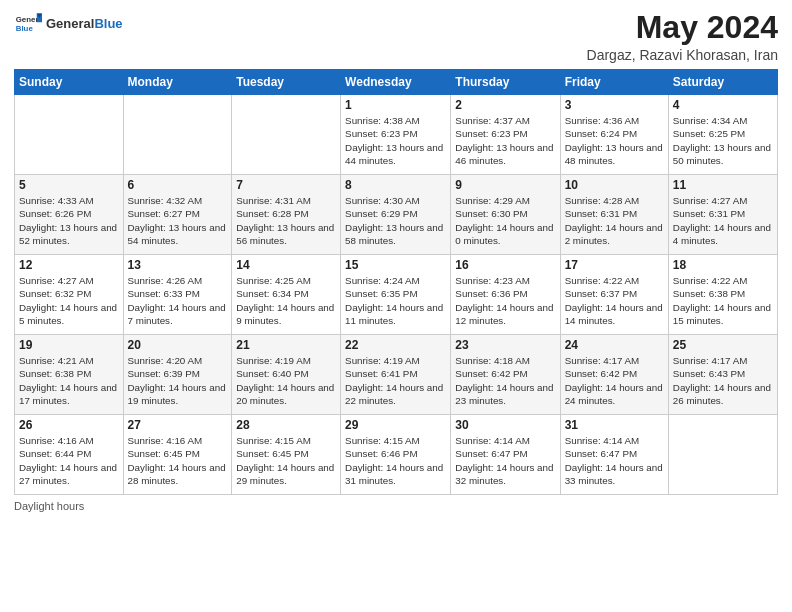  Describe the element at coordinates (505, 460) in the screenshot. I see `day-info: Sunrise: 4:14 AM Sunset: 6:47 PM Dayligh…` at that location.